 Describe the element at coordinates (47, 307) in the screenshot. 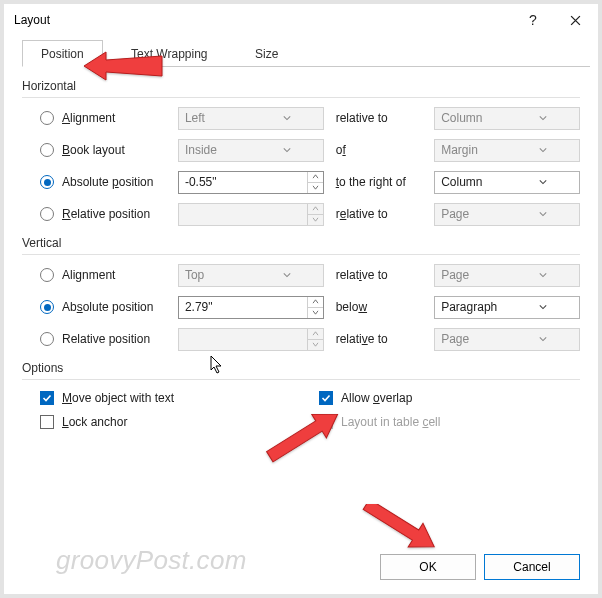

I see `v-absolute-radio` at that location.